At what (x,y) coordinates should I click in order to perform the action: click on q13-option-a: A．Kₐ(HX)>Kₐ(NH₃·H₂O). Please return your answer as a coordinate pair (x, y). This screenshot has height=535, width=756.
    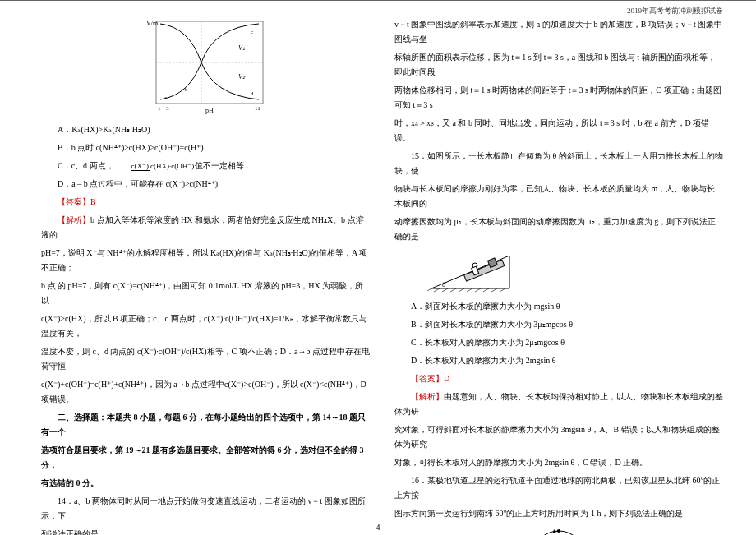
    Looking at the image, I should click on (205, 130).